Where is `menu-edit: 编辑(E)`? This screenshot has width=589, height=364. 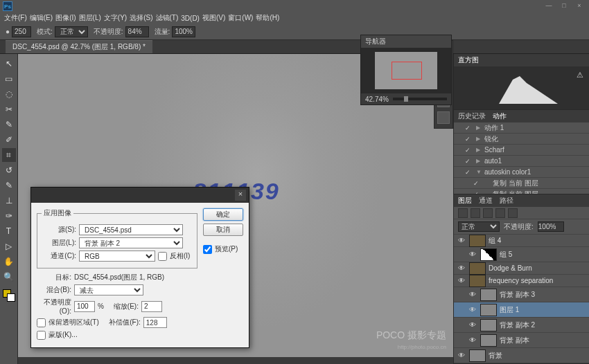 menu-edit: 编辑(E) is located at coordinates (42, 18).